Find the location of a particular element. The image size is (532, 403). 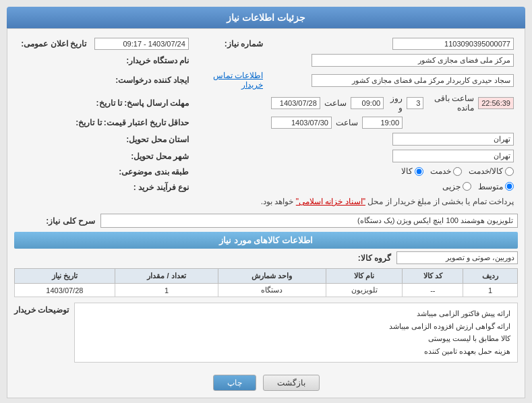

goods-section-title: اطلاعات کالاهای مورد نیاز is located at coordinates (266, 240).